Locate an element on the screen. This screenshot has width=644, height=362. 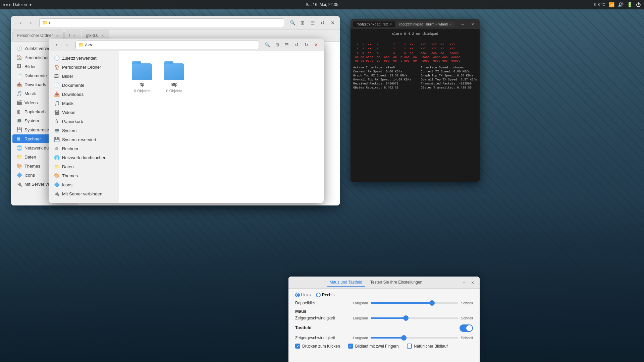
data-icon: 📁 is located at coordinates (19, 157).